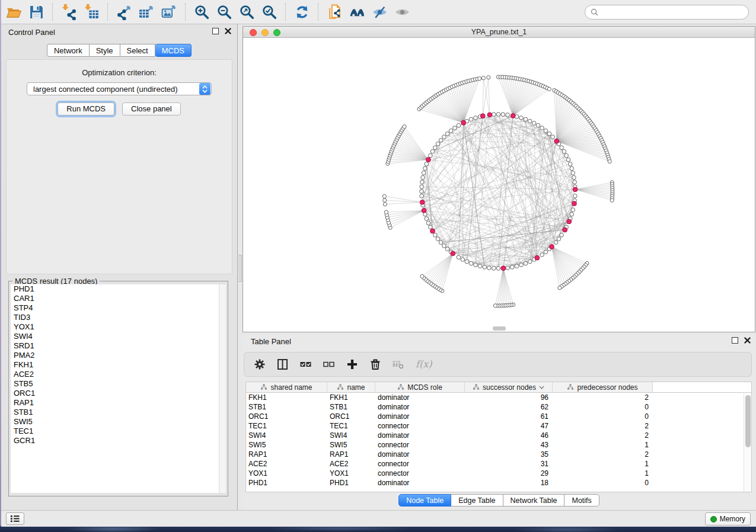 Image resolution: width=756 pixels, height=532 pixels. I want to click on tab-select: Select, so click(138, 50).